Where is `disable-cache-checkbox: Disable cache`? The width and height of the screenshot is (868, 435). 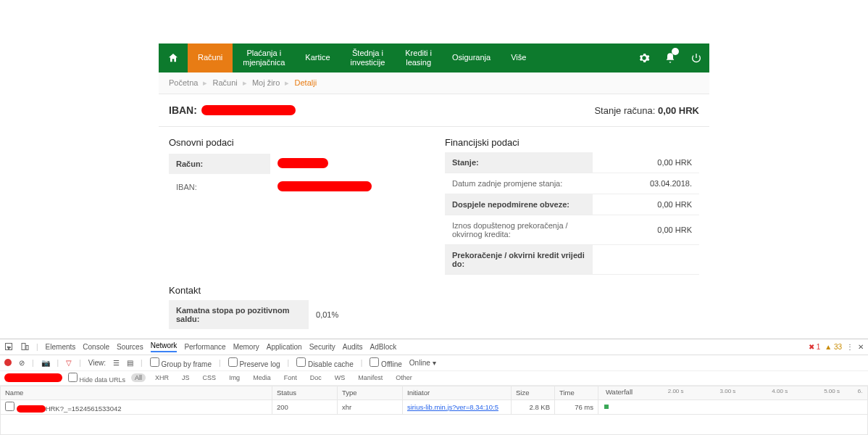 disable-cache-checkbox: Disable cache is located at coordinates (325, 362).